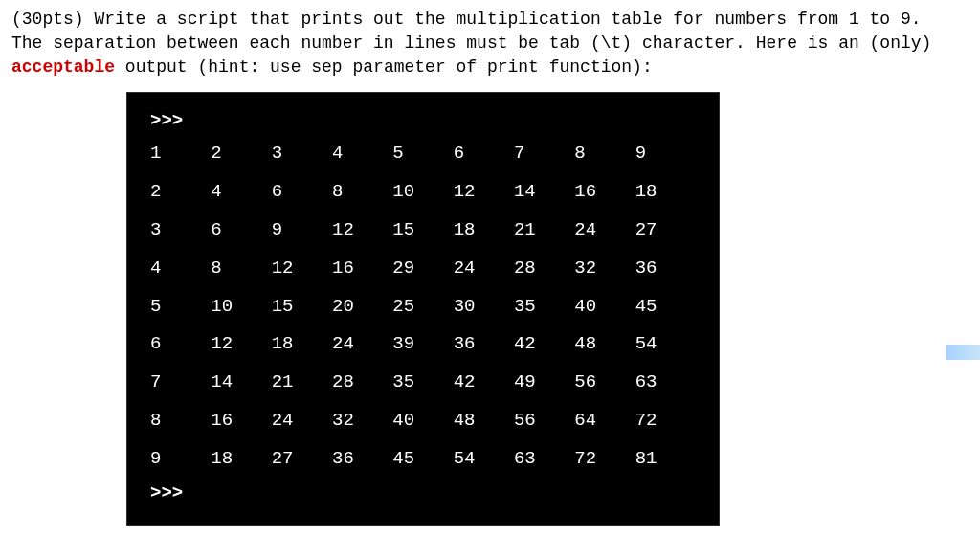  Describe the element at coordinates (423, 154) in the screenshot. I see `table-row: 123456789` at that location.